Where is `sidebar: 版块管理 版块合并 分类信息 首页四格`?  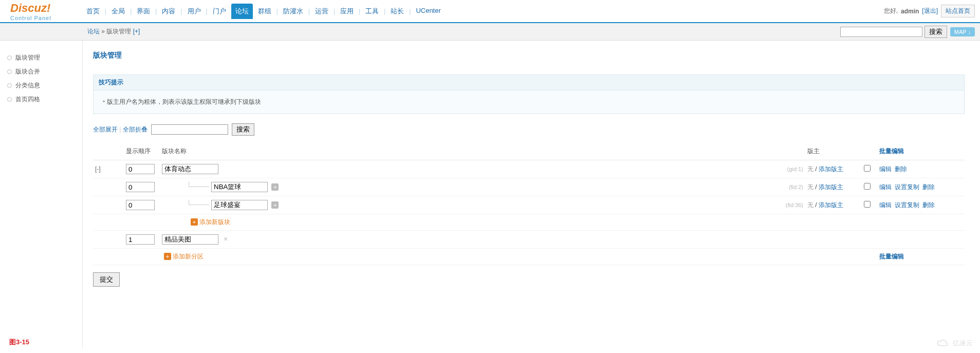 sidebar: 版块管理 版块合并 分类信息 首页四格 is located at coordinates (41, 195).